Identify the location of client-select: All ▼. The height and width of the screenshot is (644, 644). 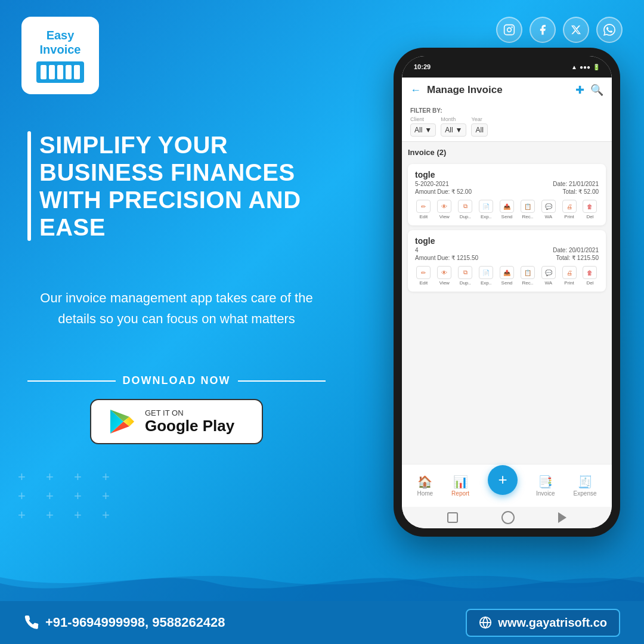
(423, 130).